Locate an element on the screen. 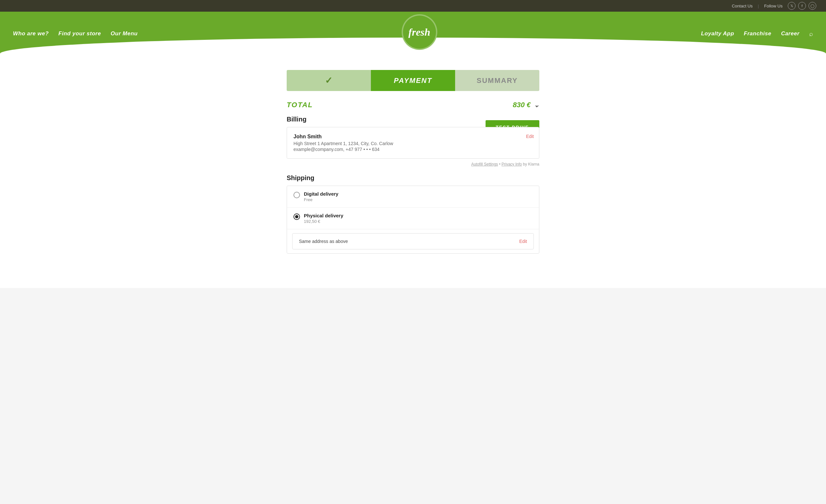 The image size is (826, 504). digital-delivery-radio is located at coordinates (297, 195).